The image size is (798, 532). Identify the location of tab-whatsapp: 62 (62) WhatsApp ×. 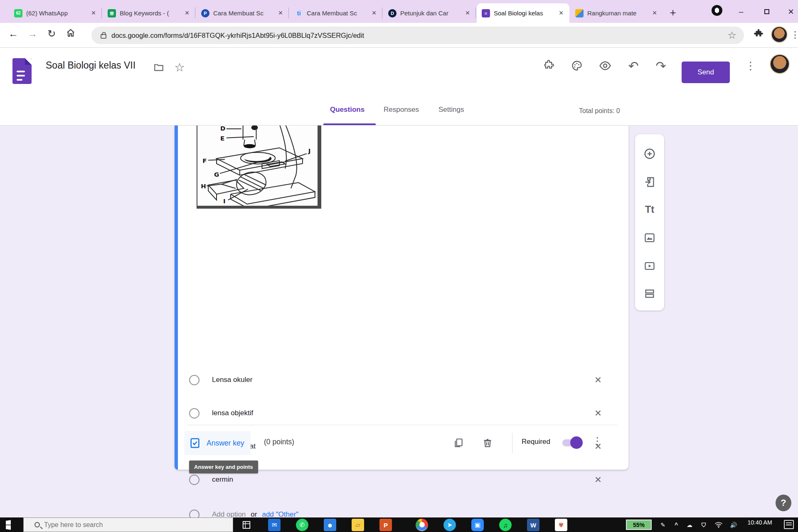
(56, 13).